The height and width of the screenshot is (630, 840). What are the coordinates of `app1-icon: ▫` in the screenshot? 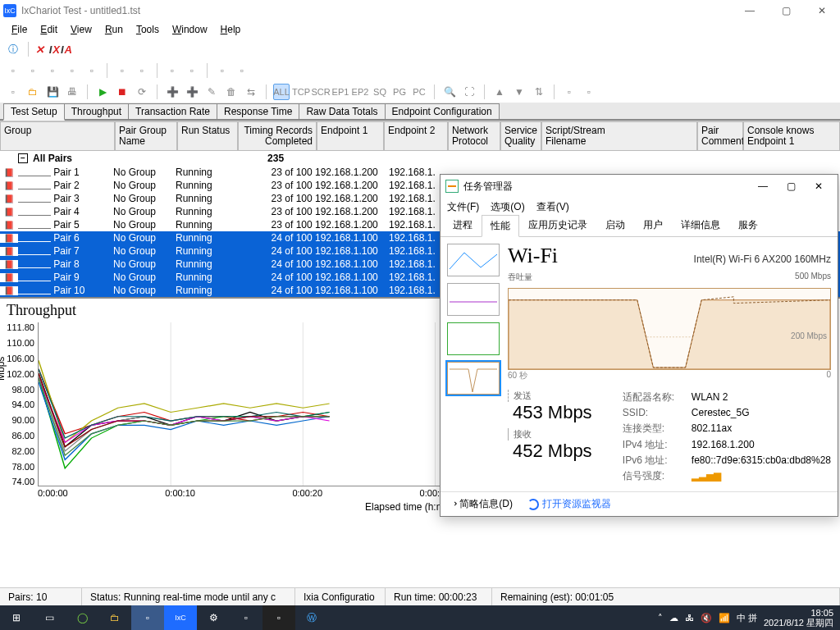 It's located at (148, 618).